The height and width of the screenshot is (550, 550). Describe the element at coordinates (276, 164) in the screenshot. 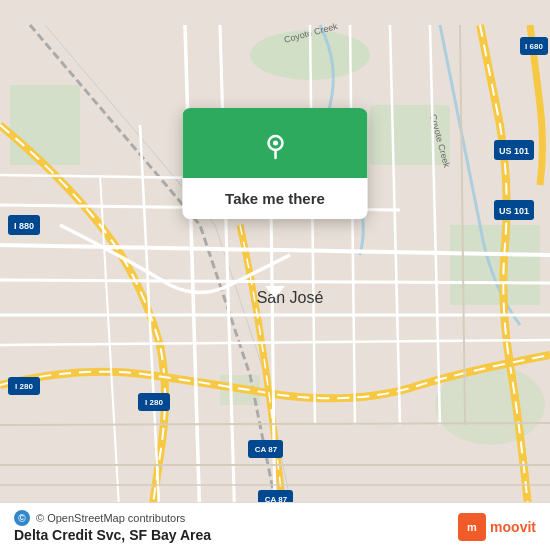

I see `popup-card: Take me there` at that location.